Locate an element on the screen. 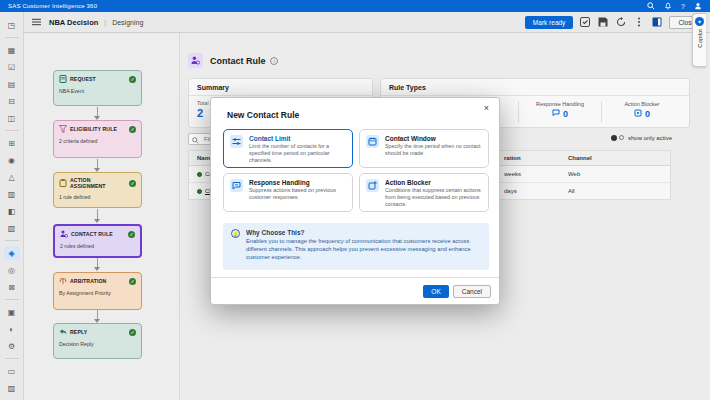 This screenshot has height=400, width=710. option-card-action-blocker: Action Blocker Conditions that suppress … is located at coordinates (424, 192).